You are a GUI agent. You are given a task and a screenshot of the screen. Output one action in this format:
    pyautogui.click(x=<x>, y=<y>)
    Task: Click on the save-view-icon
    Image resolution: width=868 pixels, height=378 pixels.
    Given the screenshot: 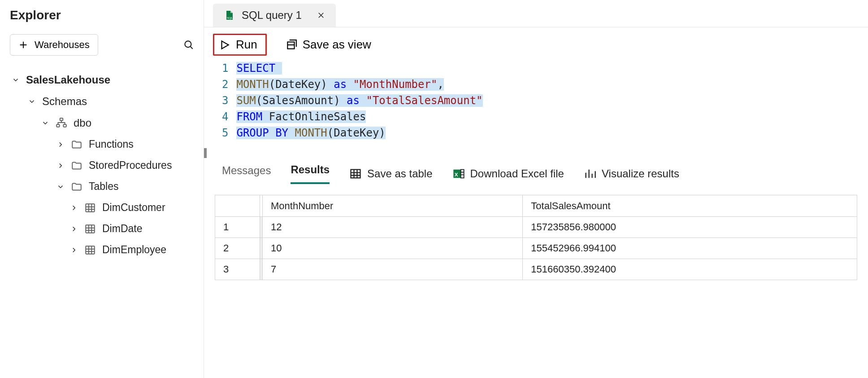 What is the action you would take?
    pyautogui.click(x=291, y=45)
    